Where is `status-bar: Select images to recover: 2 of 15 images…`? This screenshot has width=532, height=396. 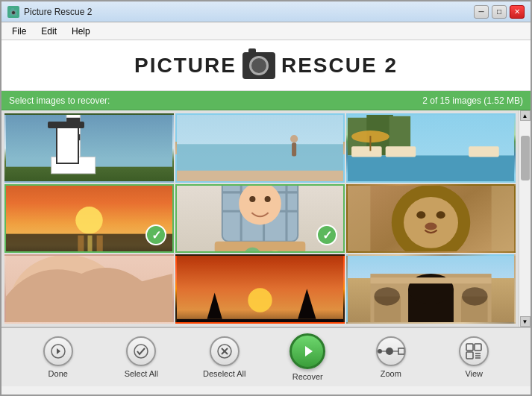 status-bar: Select images to recover: 2 of 15 images… is located at coordinates (266, 101).